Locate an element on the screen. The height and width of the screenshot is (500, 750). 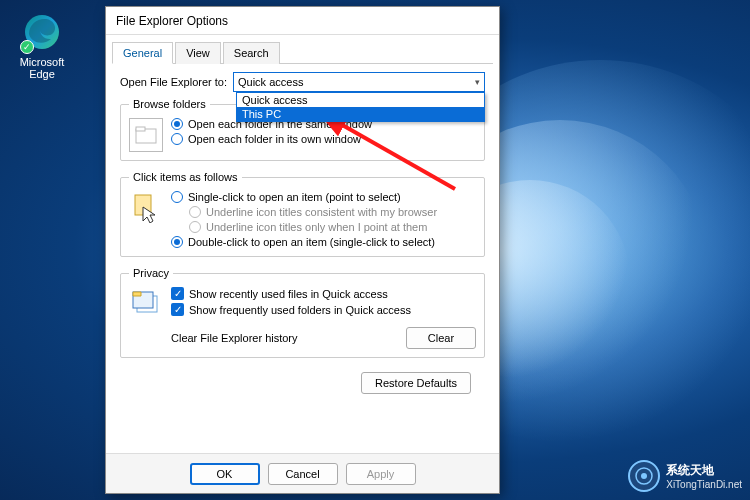
dialog-footer: OK Cancel Apply is located at coordinates (302, 473).